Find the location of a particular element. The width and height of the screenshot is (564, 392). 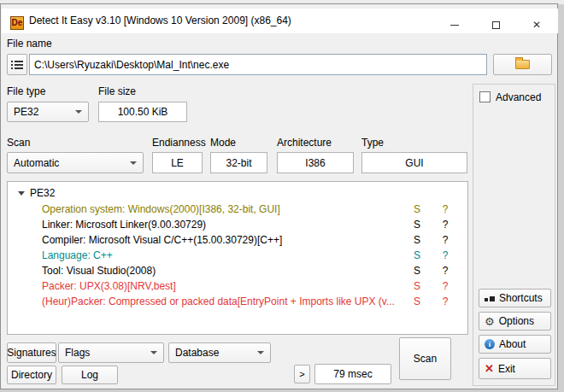

expand-button: > is located at coordinates (303, 374).